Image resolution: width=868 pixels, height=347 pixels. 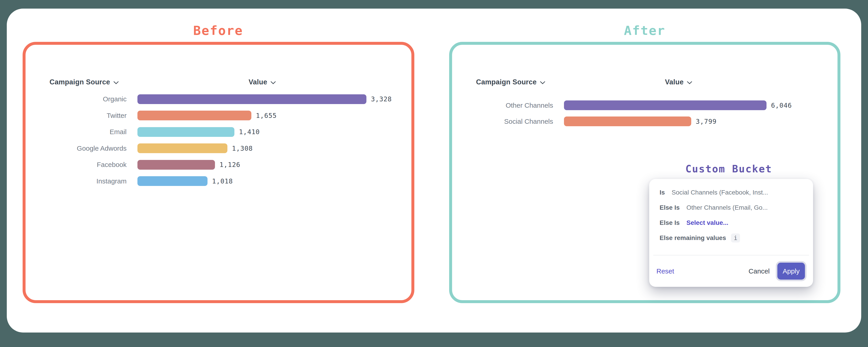 What do you see at coordinates (230, 165) in the screenshot?
I see `row-value: 1,126` at bounding box center [230, 165].